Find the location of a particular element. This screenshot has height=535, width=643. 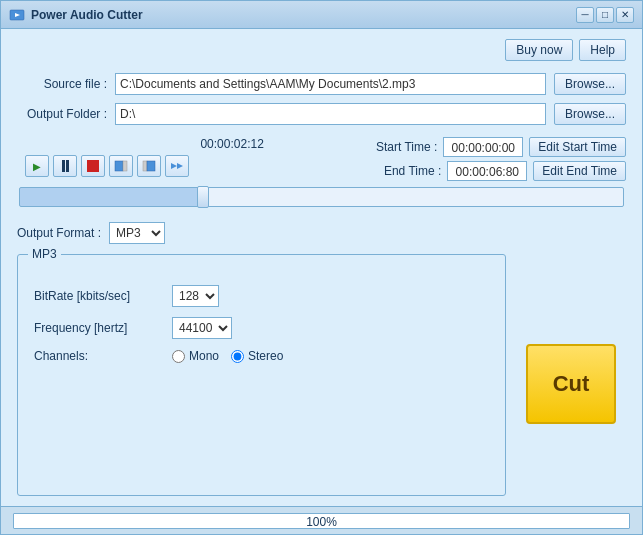

progress-text: 100% is located at coordinates (322, 522).